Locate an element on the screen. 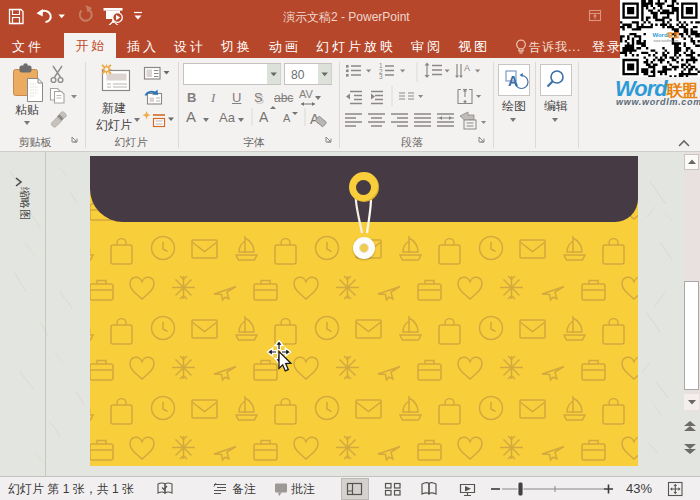 The height and width of the screenshot is (500, 700). svg-text: 80 is located at coordinates (298, 75).